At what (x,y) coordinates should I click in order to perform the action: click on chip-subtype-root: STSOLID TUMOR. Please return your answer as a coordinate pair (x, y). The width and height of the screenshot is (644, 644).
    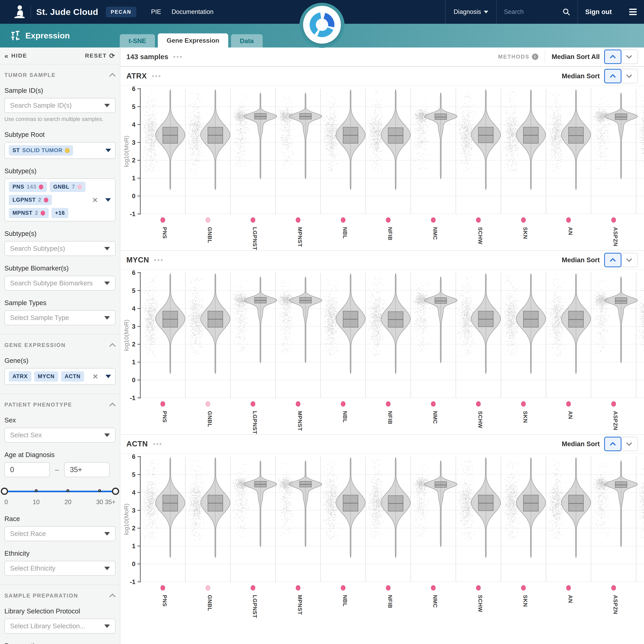
    Looking at the image, I should click on (41, 151).